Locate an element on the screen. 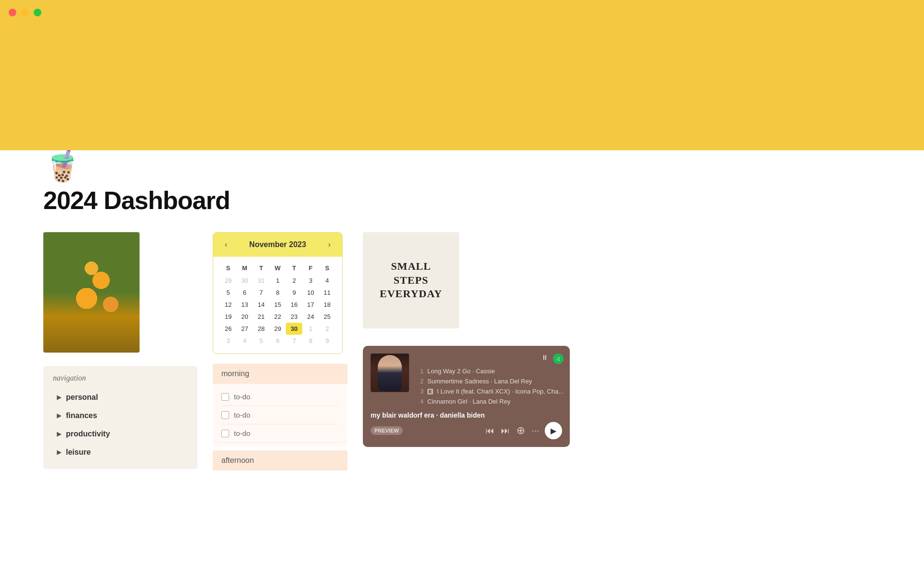 The height and width of the screenshot is (578, 924). cal-week-2: 5 6 7 8 9 10 11 is located at coordinates (278, 293).